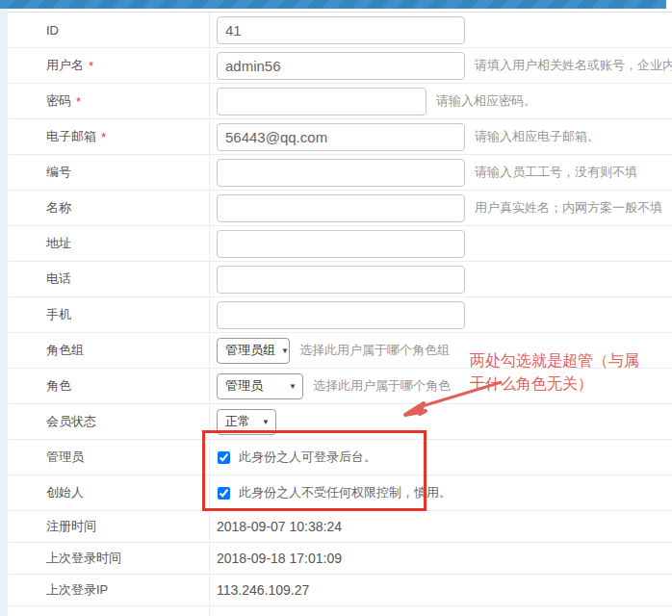  What do you see at coordinates (441, 172) in the screenshot?
I see `number-value-cell: 请输入员工工号，没有则不填` at bounding box center [441, 172].